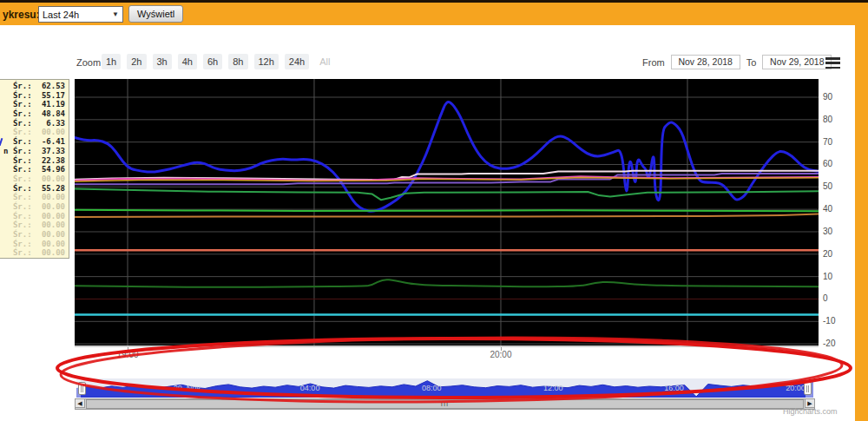 This screenshot has width=868, height=421. Describe the element at coordinates (444, 405) in the screenshot. I see `scrollbar-thumb: III` at that location.